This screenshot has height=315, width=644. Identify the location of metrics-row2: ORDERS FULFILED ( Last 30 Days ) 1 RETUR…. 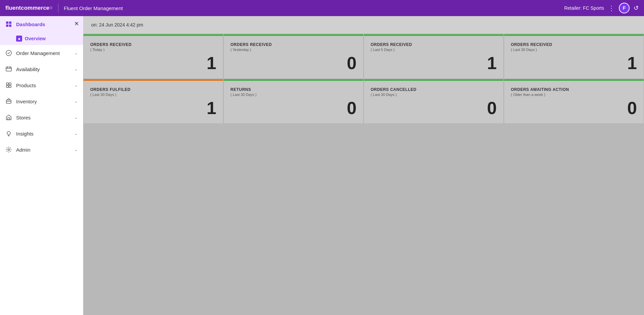
(364, 101).